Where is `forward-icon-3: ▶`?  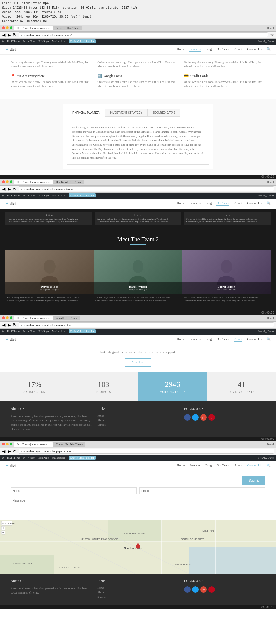
forward-icon-3: ▶ is located at coordinates (9, 325).